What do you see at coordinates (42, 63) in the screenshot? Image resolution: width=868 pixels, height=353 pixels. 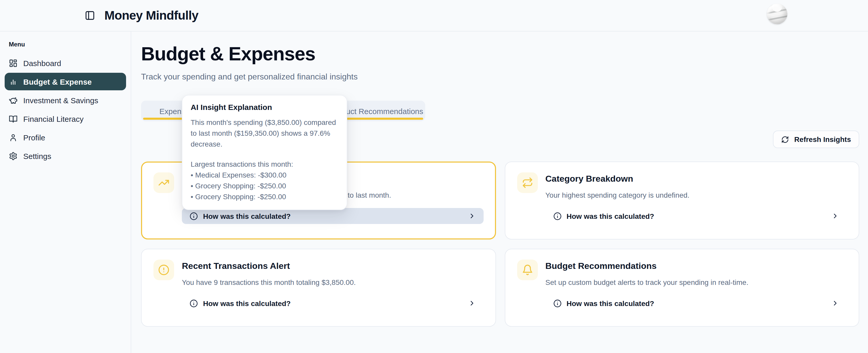 I see `sidebar-item-label: Dashboard` at bounding box center [42, 63].